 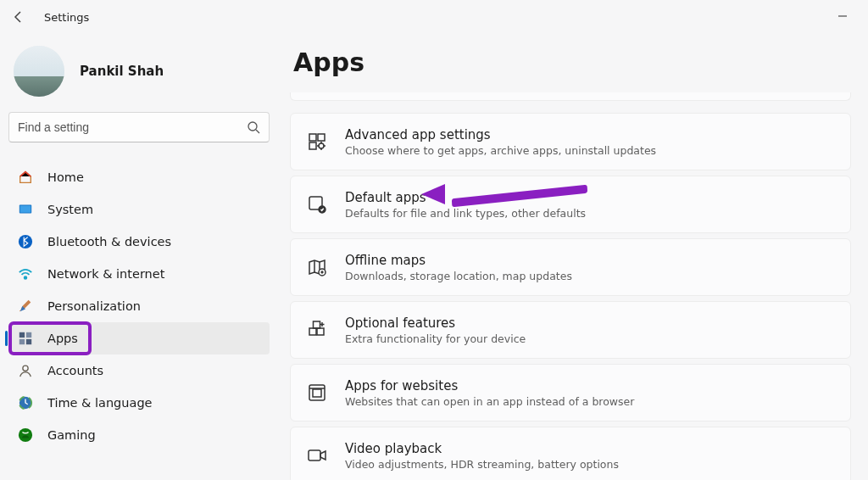 What do you see at coordinates (434, 17) in the screenshot?
I see `titlebar: Settings` at bounding box center [434, 17].